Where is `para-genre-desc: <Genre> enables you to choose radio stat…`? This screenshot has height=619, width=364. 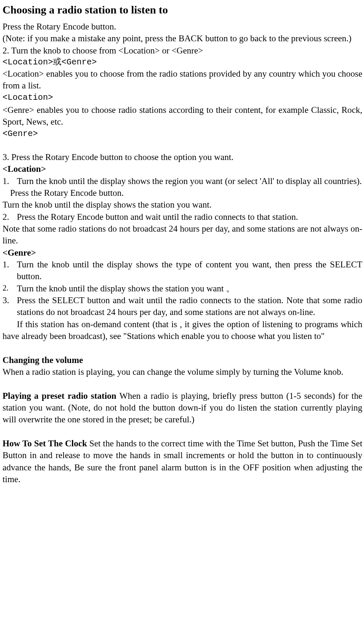
para-genre-desc: <Genre> enables you to choose radio stat… is located at coordinates (183, 116).